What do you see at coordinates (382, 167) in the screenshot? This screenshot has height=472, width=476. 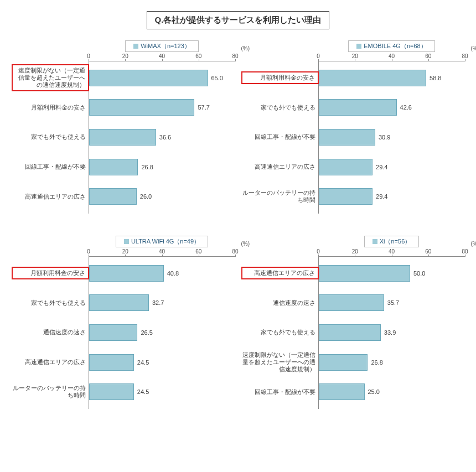 I see `bar-value: 29.4` at bounding box center [382, 167].